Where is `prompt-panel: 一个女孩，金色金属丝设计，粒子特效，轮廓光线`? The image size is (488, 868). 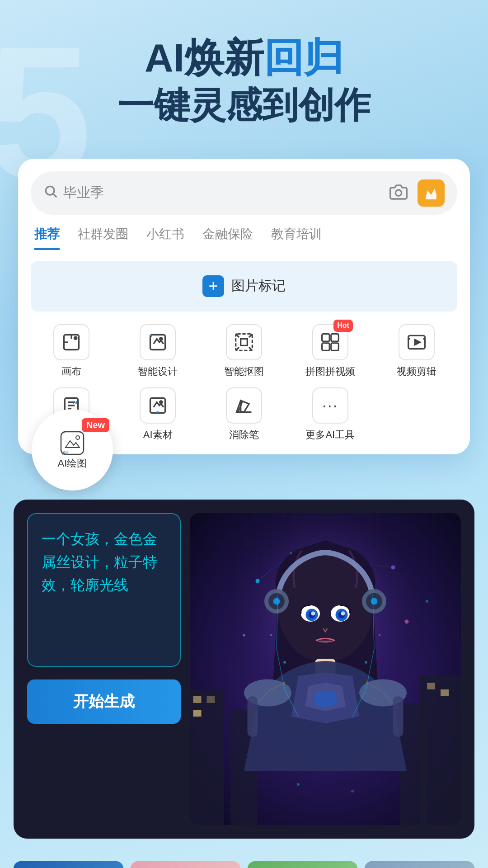
prompt-panel: 一个女孩，金色金属丝设计，粒子特效，轮廓光线 is located at coordinates (104, 590).